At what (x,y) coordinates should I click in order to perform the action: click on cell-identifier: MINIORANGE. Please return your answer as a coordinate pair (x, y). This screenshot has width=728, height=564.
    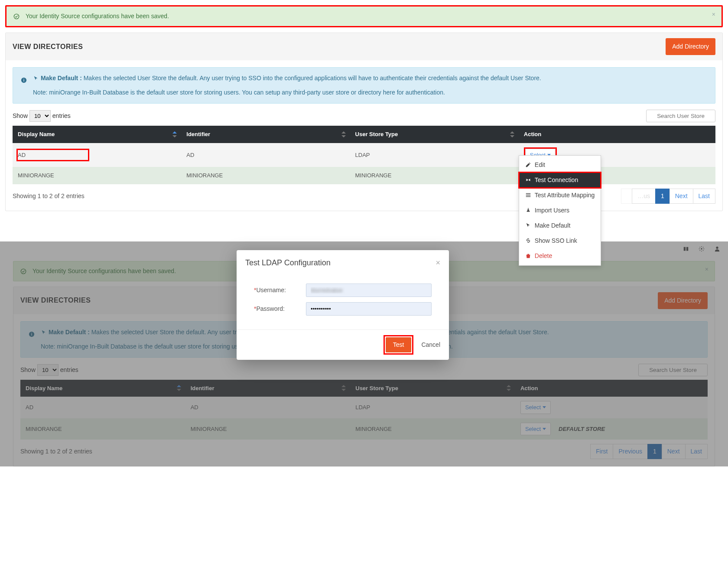
    Looking at the image, I should click on (265, 176).